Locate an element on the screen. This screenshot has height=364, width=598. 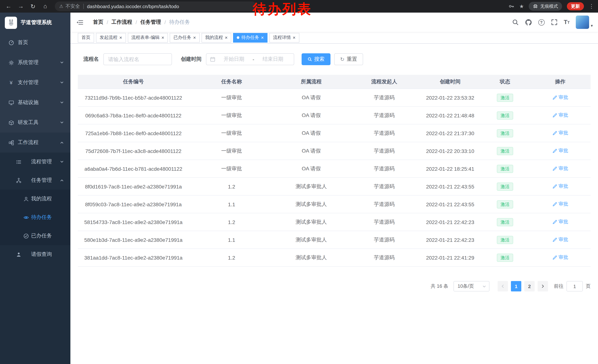
key-icon is located at coordinates (512, 6).